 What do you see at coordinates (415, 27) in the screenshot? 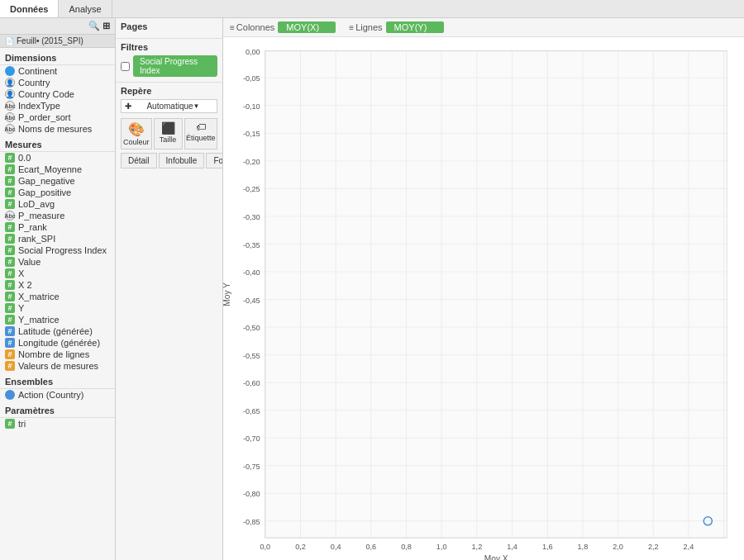
I see `rows-value: MOY(Y)` at bounding box center [415, 27].